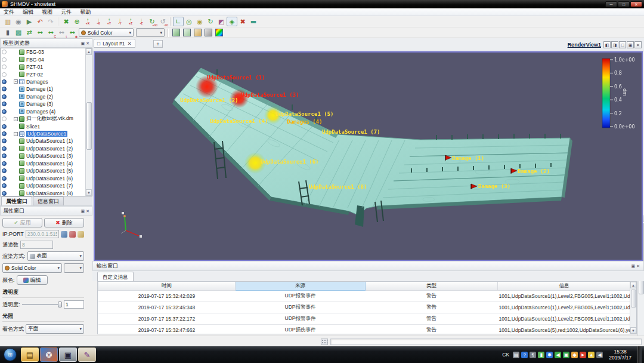 Image resolution: width=644 pixels, height=363 pixels. Describe the element at coordinates (47, 156) in the screenshot. I see `tree-item-udpdatasource1-3-: UdpDataSource1 (3)` at that location.